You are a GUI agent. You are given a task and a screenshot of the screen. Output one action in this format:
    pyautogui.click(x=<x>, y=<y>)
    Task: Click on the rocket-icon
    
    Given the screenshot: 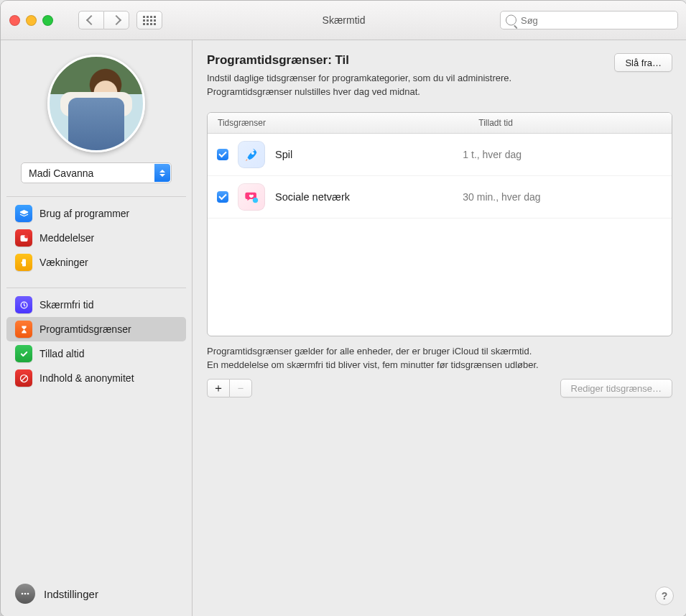 What is the action you would take?
    pyautogui.click(x=251, y=155)
    